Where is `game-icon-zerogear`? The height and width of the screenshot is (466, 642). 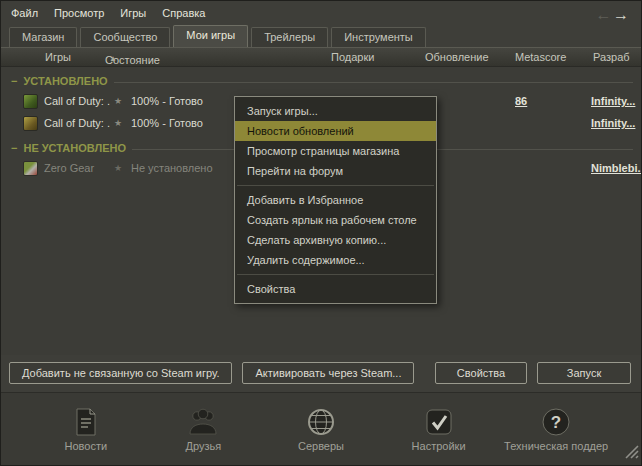
game-icon-zerogear is located at coordinates (30, 168).